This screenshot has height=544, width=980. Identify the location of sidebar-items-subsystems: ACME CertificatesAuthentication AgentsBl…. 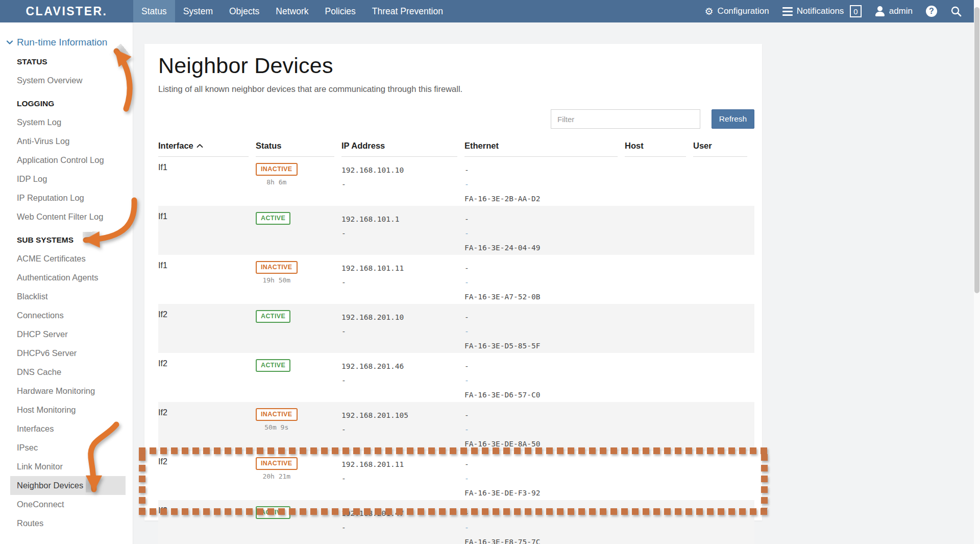
(68, 391).